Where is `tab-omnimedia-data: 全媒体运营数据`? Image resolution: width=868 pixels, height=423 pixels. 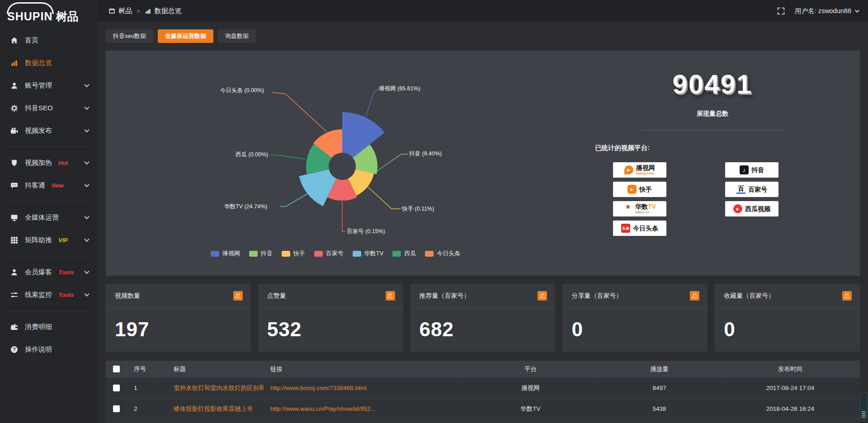
tab-omnimedia-data: 全媒体运营数据 is located at coordinates (185, 36).